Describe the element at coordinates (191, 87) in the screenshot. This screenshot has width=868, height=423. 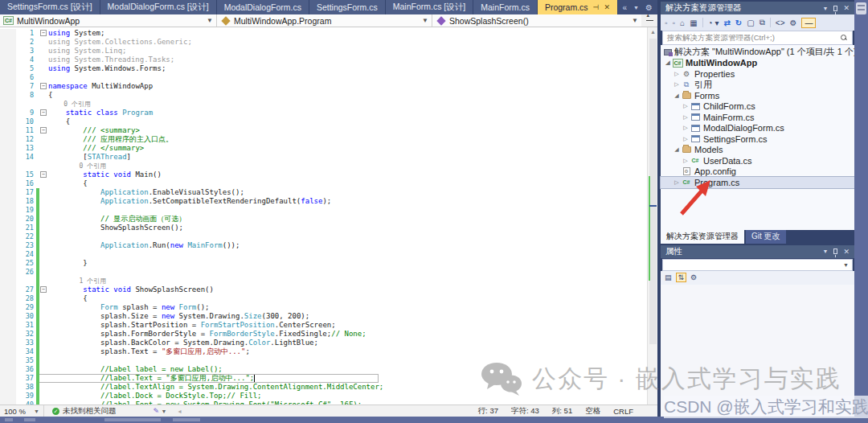
I see `code-line: 7−namespace MultiWindowApp` at that location.